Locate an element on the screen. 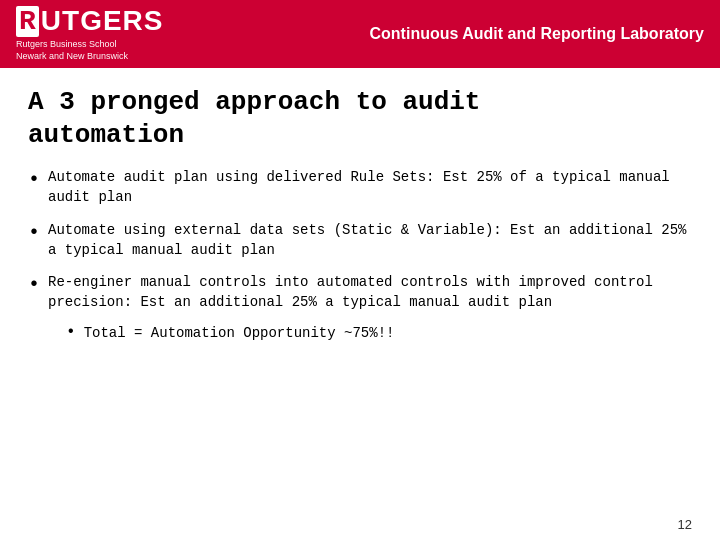  main-heading: A 3 pronged approach to audit automation is located at coordinates (360, 118).